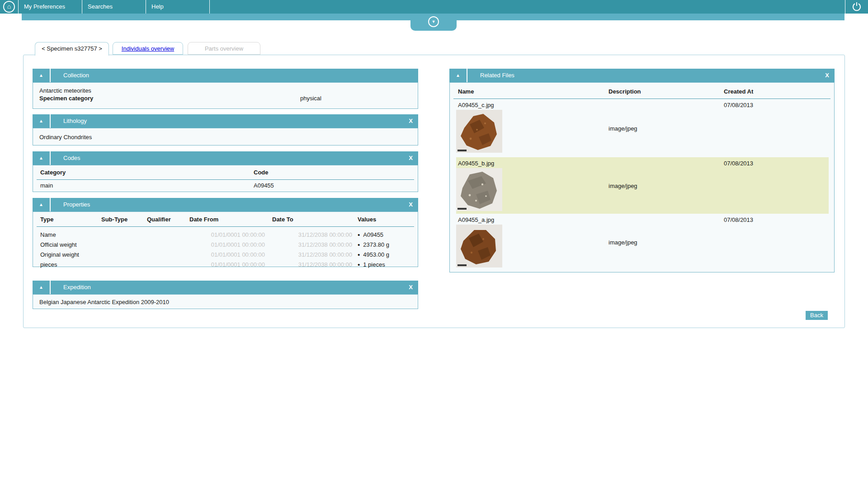 Image resolution: width=868 pixels, height=488 pixels. I want to click on expedition-panel-header: ▲ Expedition X, so click(225, 287).